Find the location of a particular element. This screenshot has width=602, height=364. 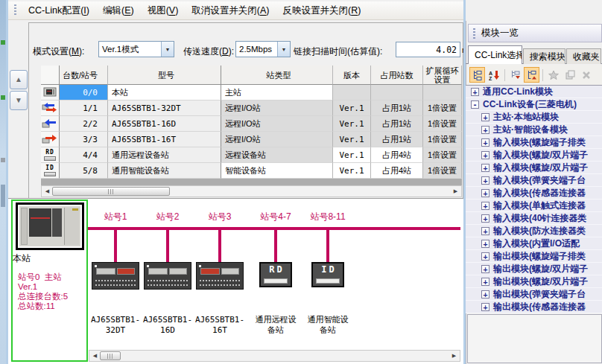

collapse-icon: - is located at coordinates (475, 104).